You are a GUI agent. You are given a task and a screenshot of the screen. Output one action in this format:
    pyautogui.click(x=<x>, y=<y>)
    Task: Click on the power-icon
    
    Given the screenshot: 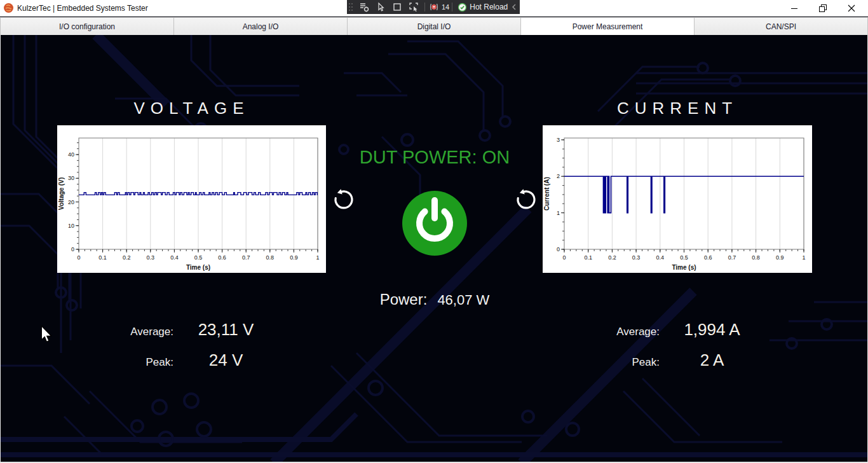 What is the action you would take?
    pyautogui.click(x=435, y=223)
    